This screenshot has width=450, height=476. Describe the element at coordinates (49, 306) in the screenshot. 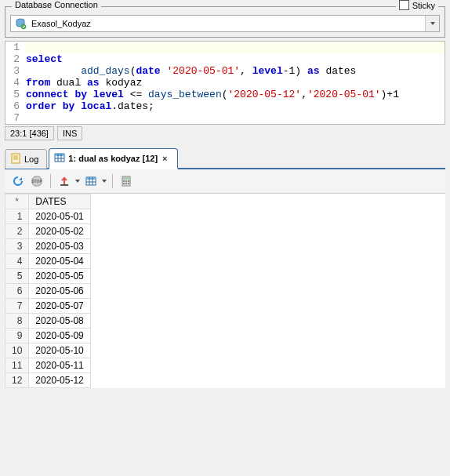

I see `table-row: 72020-05-07` at that location.